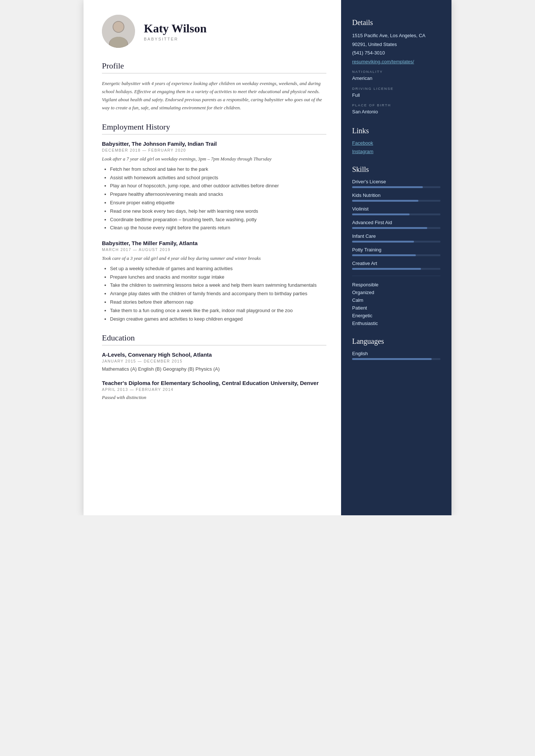 Image resolution: width=535 pixels, height=756 pixels. What do you see at coordinates (218, 286) in the screenshot?
I see `list-item: Take the children to swimming lessons tw…` at bounding box center [218, 286].